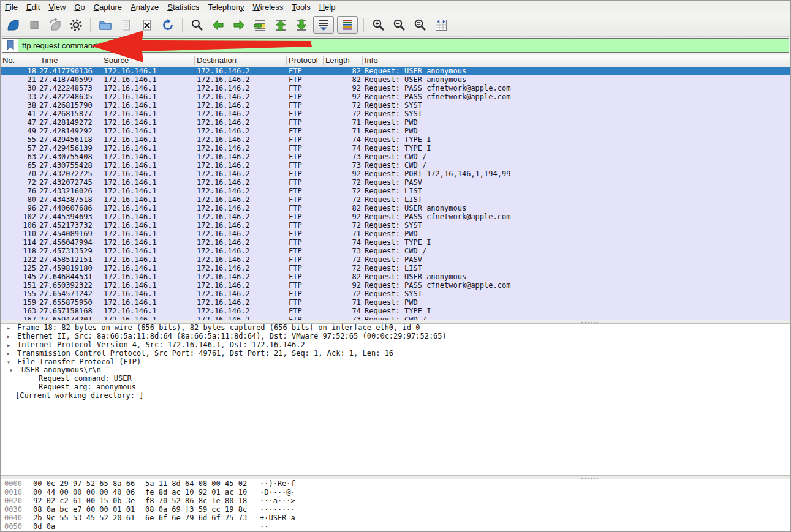 This screenshot has width=791, height=532. I want to click on packet-row: 15927.655875950172.16.146.1172.16.146.2F…, so click(396, 302).